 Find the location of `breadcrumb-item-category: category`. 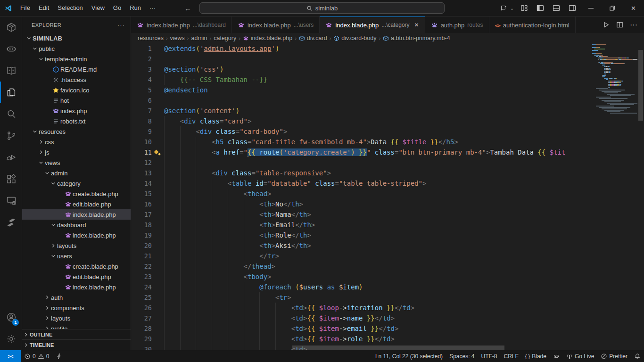

breadcrumb-item-category: category is located at coordinates (225, 38).